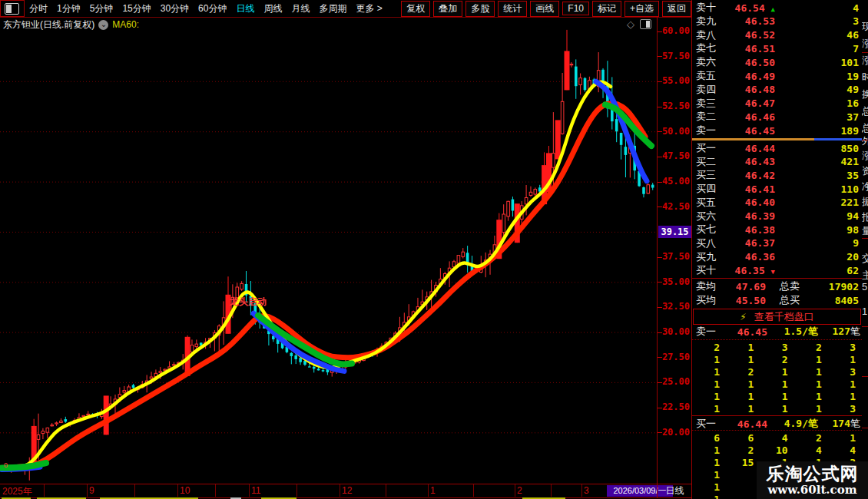 This screenshot has width=868, height=499. Describe the element at coordinates (777, 438) in the screenshot. I see `queue-cell: 4` at that location.